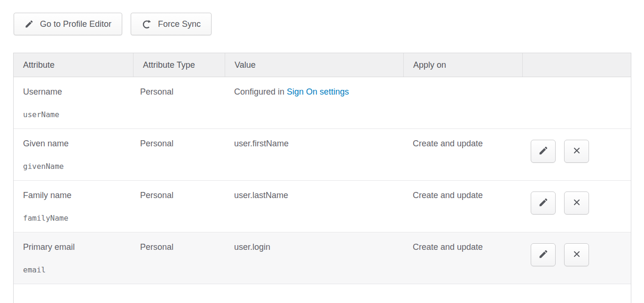 The height and width of the screenshot is (303, 644). Describe the element at coordinates (76, 167) in the screenshot. I see `attribute-name: givenName` at that location.